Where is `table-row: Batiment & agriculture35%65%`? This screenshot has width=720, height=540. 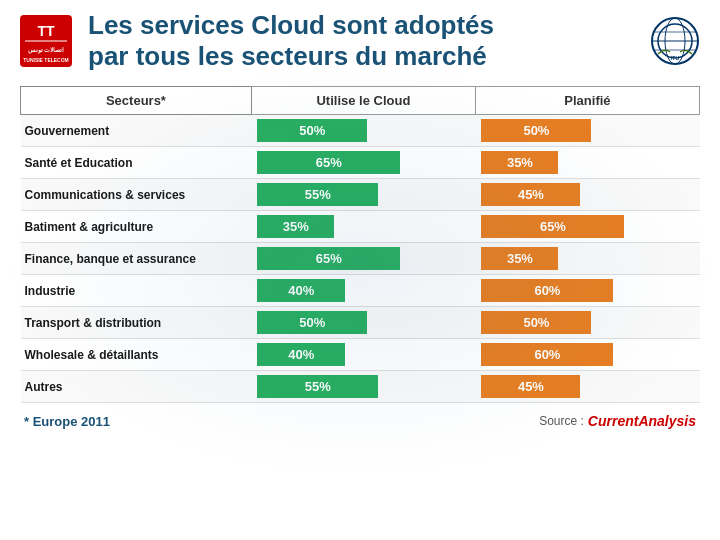 table-row: Batiment & agriculture35%65% is located at coordinates (360, 227).